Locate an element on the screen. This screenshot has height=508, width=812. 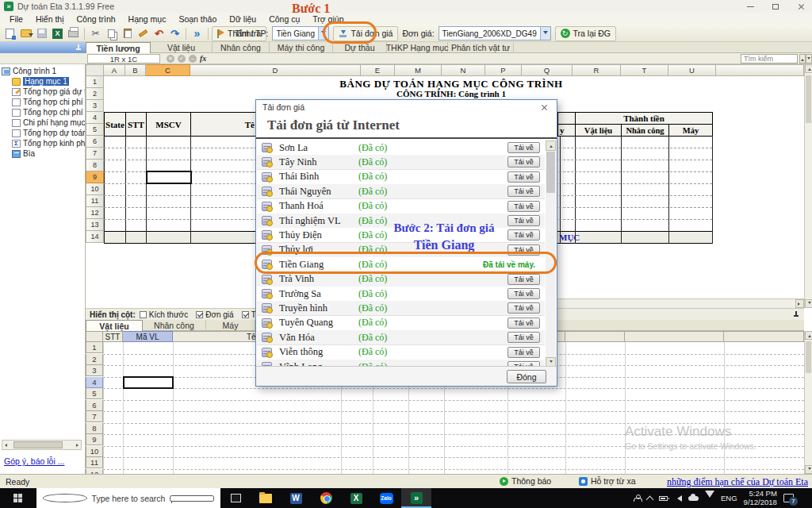
search-input: Tìm kiếm is located at coordinates (769, 59).